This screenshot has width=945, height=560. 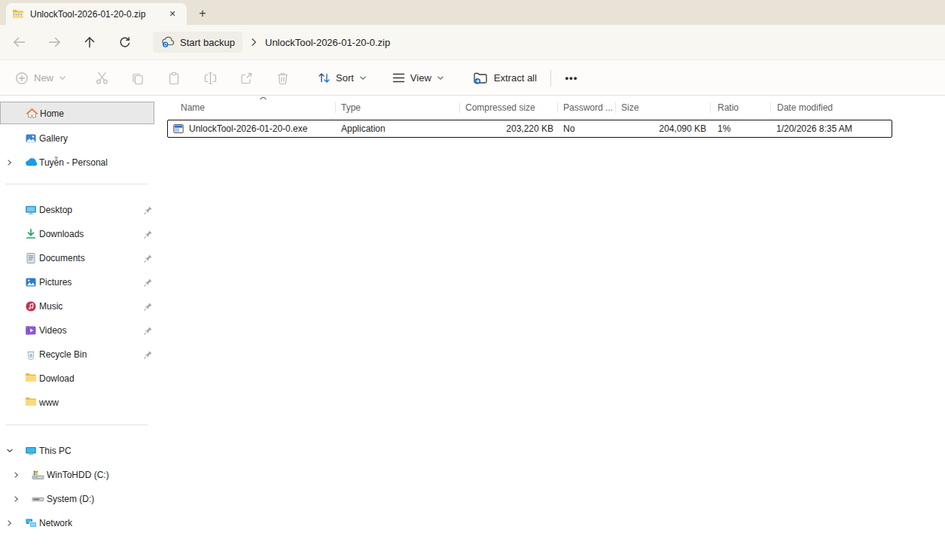 What do you see at coordinates (56, 451) in the screenshot?
I see `sidebar-item-label: This PC` at bounding box center [56, 451].